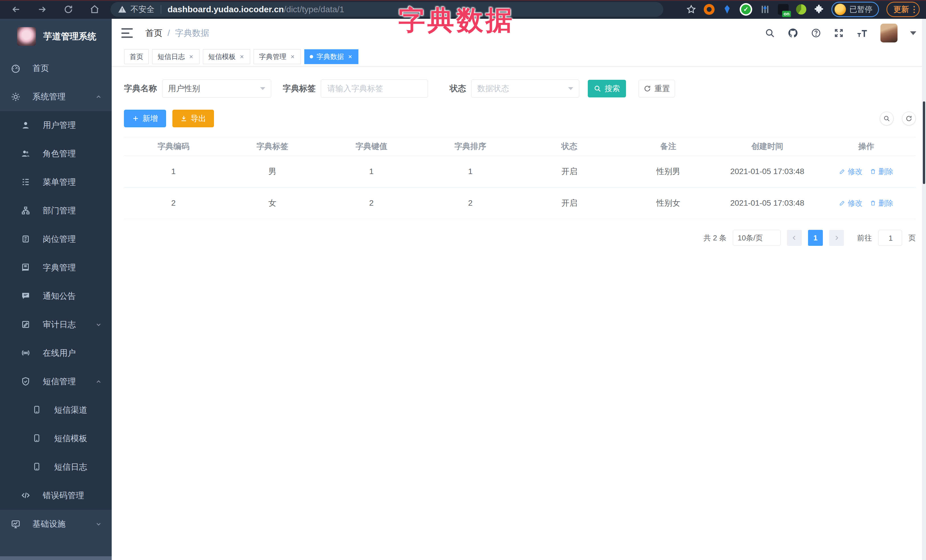 The image size is (926, 560). What do you see at coordinates (272, 146) in the screenshot?
I see `col-label: 字典标签` at bounding box center [272, 146].